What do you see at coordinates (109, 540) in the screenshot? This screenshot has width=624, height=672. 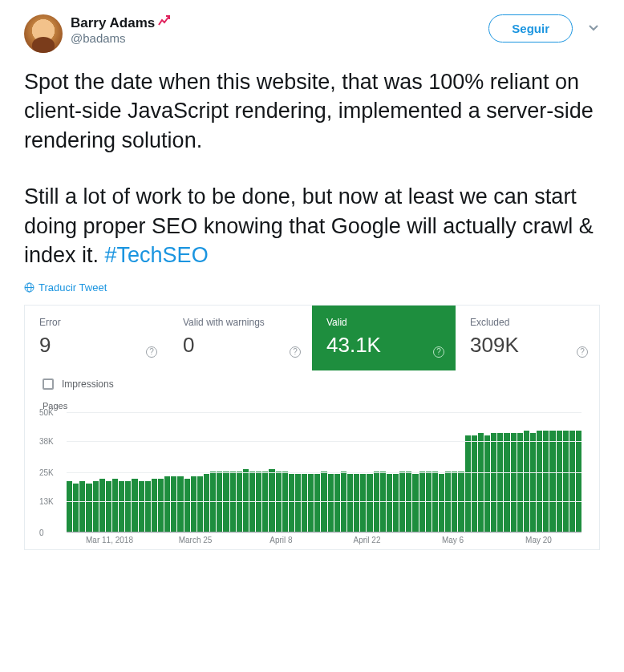 I see `x-tick-label: Mar 11, 2018` at bounding box center [109, 540].